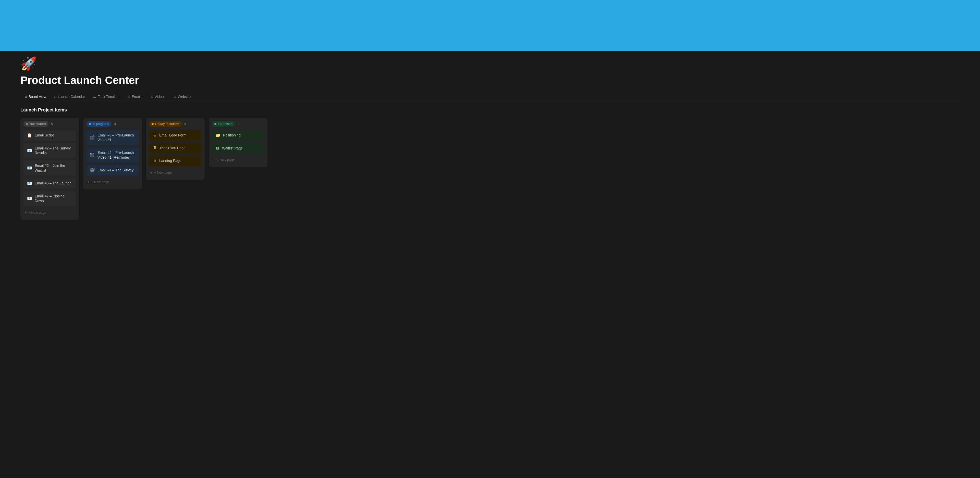 Image resolution: width=980 pixels, height=478 pixels. I want to click on card-email-lead-form: 🖥 Email Lead Form, so click(175, 135).